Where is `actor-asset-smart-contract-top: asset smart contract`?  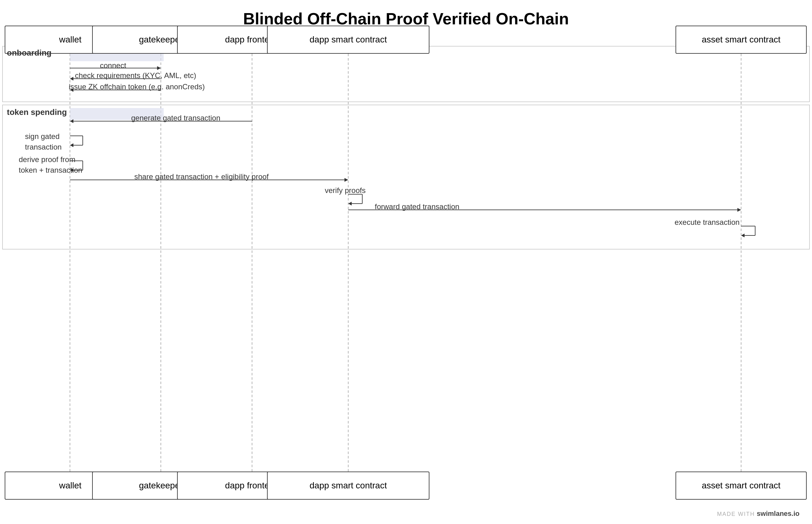 actor-asset-smart-contract-top: asset smart contract is located at coordinates (741, 39).